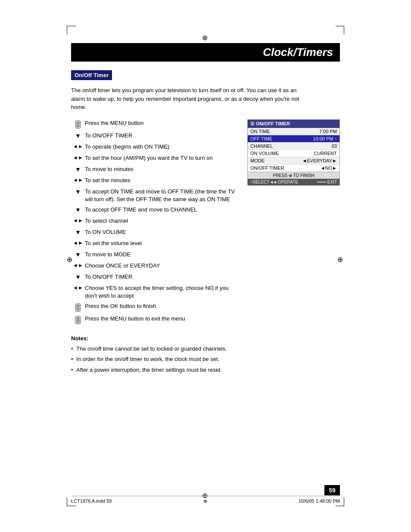 This screenshot has width=411, height=532. I want to click on corner-mark-br-h, so click(340, 506).